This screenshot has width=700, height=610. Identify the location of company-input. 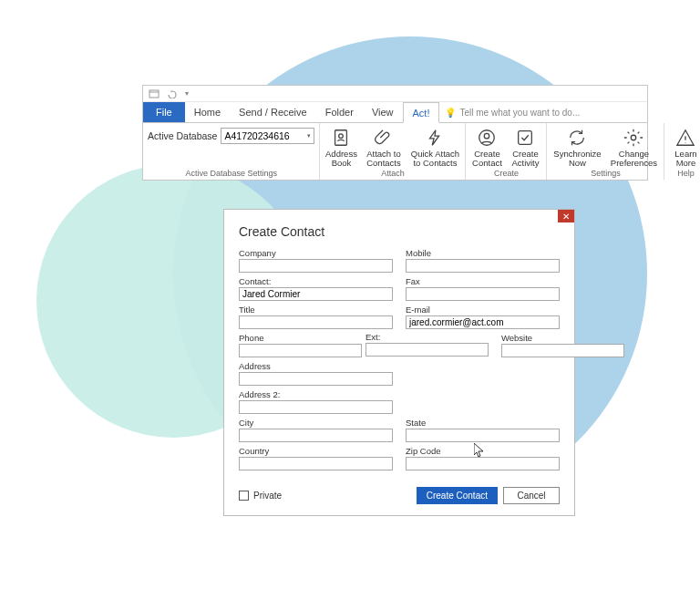
(315, 266).